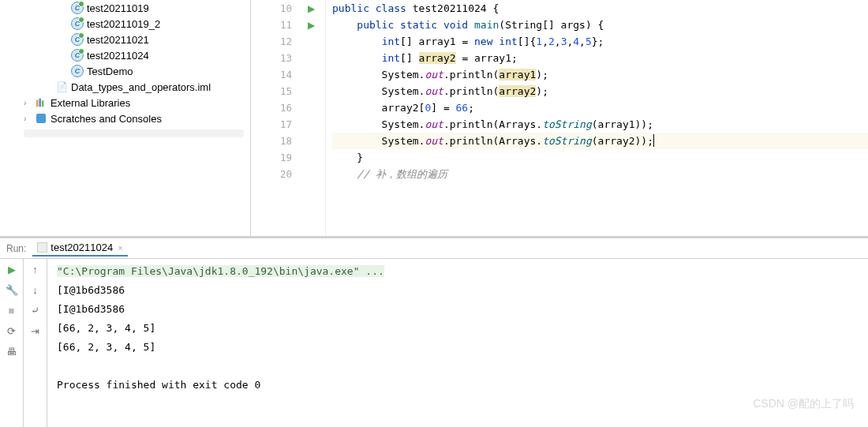 The height and width of the screenshot is (427, 868). Describe the element at coordinates (36, 269) in the screenshot. I see `up-icon: ↑` at that location.